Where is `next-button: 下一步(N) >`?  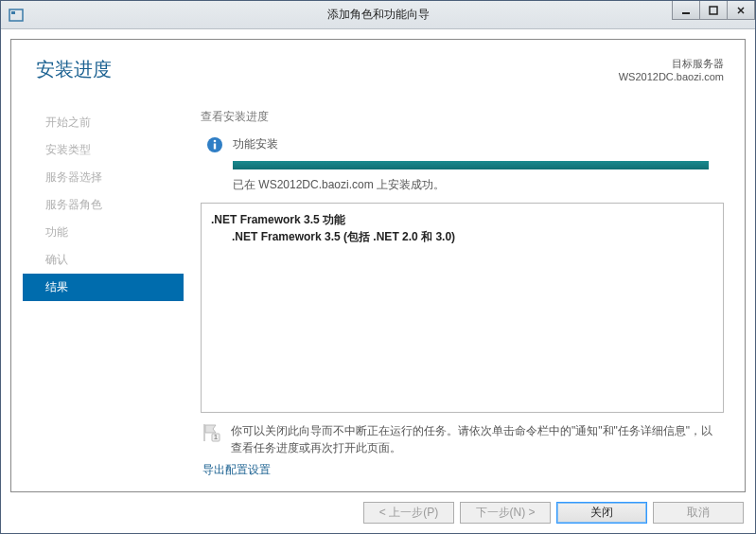 next-button: 下一步(N) > is located at coordinates (505, 513).